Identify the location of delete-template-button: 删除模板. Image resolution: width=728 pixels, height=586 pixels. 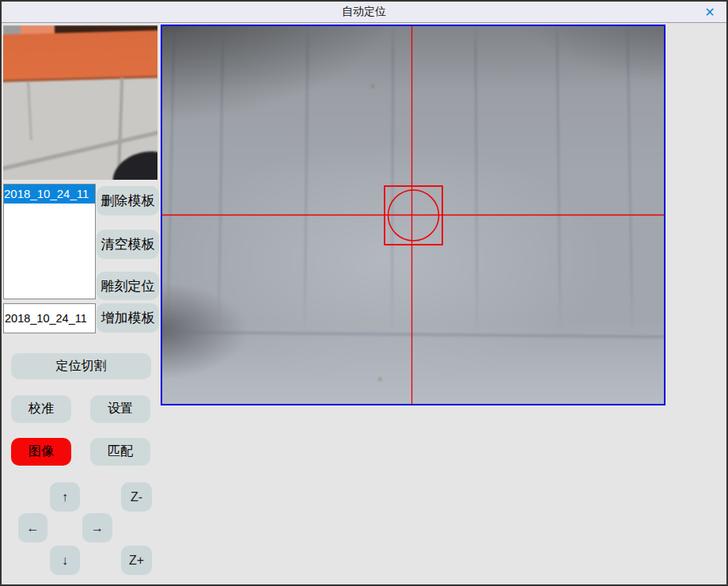
(128, 201).